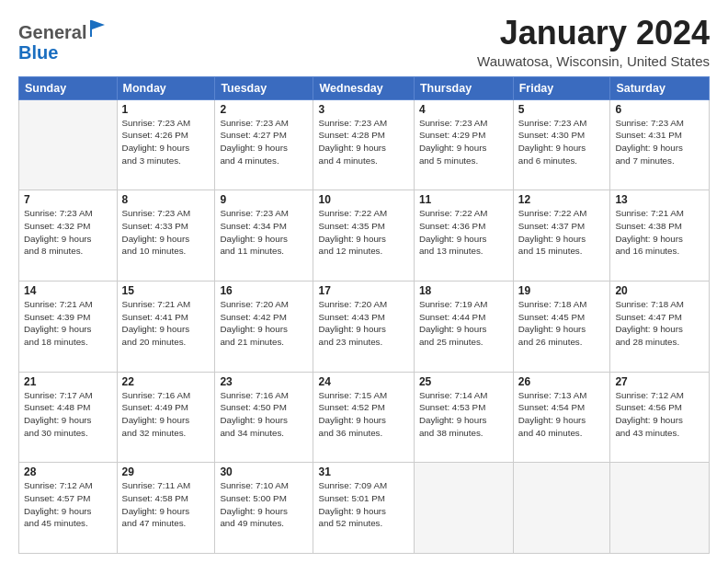 Image resolution: width=728 pixels, height=563 pixels. I want to click on day-info: Sunrise: 7:13 AM Sunset: 4:54 PM Dayligh…, so click(563, 414).